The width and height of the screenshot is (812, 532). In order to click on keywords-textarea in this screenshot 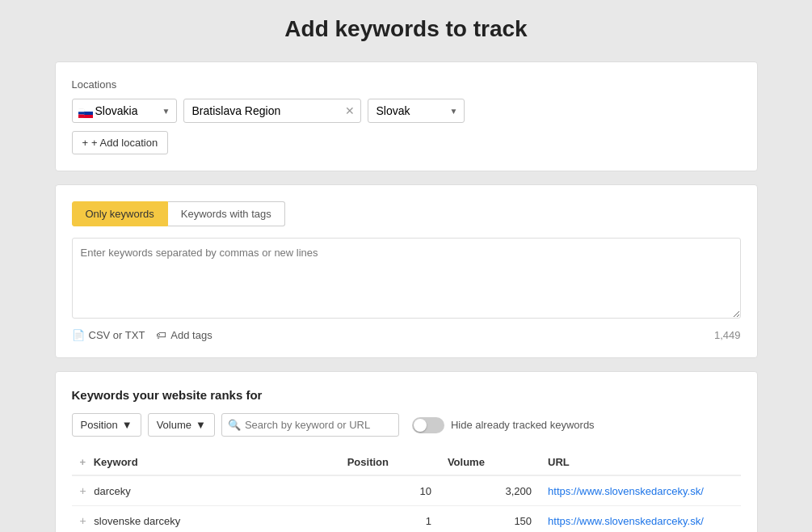, I will do `click(406, 278)`.